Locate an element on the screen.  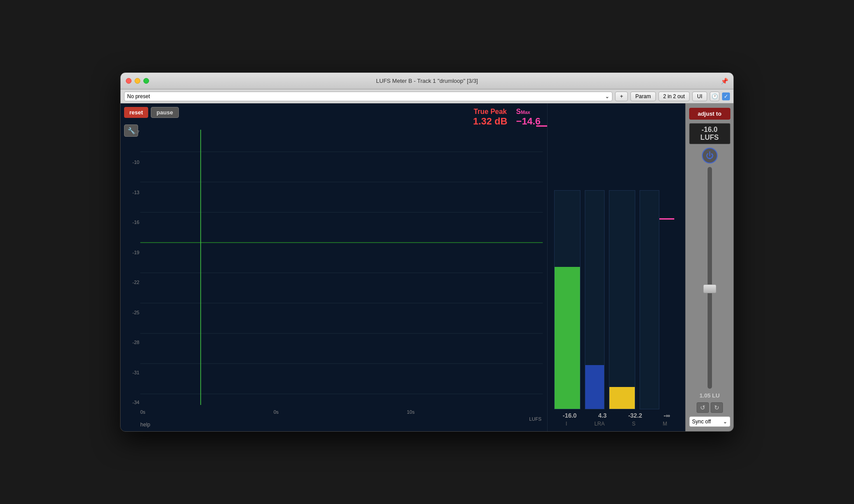
sync-label: Sync off is located at coordinates (701, 422).